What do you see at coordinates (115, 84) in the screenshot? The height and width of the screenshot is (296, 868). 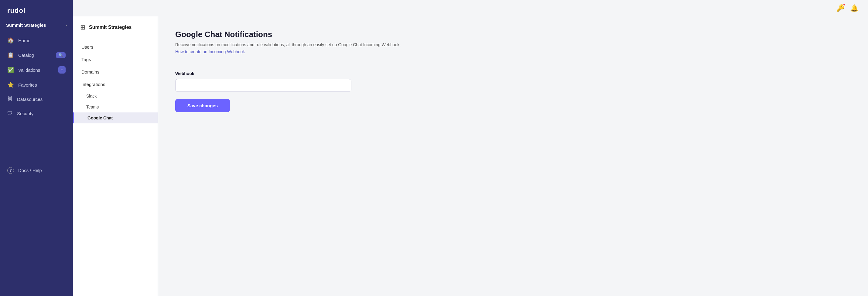 I see `secondary-sidebar-item-integrations: Integrations` at bounding box center [115, 84].